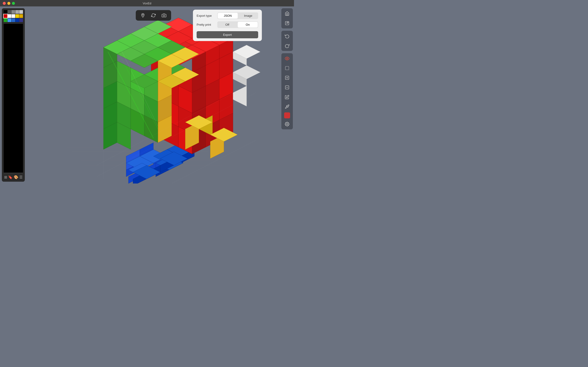 The height and width of the screenshot is (367, 588). Describe the element at coordinates (13, 17) in the screenshot. I see `palette-grayscale` at that location.